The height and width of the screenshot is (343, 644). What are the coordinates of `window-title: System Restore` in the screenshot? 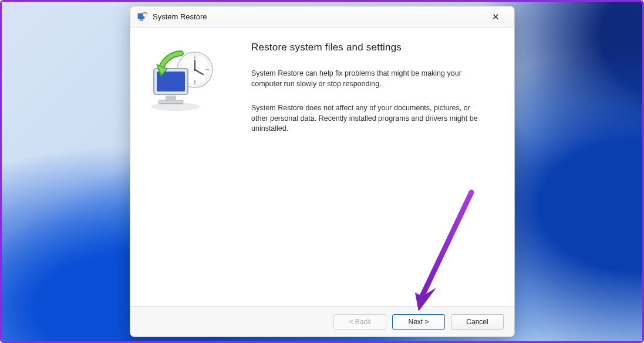 It's located at (318, 16).